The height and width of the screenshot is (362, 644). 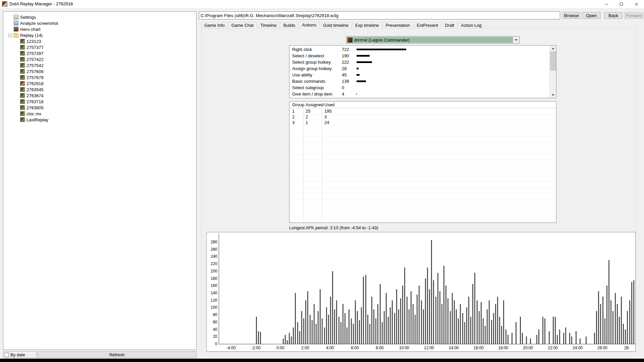 What do you see at coordinates (100, 77) in the screenshot?
I see `tree-item-replay-2757679: 2757679` at bounding box center [100, 77].